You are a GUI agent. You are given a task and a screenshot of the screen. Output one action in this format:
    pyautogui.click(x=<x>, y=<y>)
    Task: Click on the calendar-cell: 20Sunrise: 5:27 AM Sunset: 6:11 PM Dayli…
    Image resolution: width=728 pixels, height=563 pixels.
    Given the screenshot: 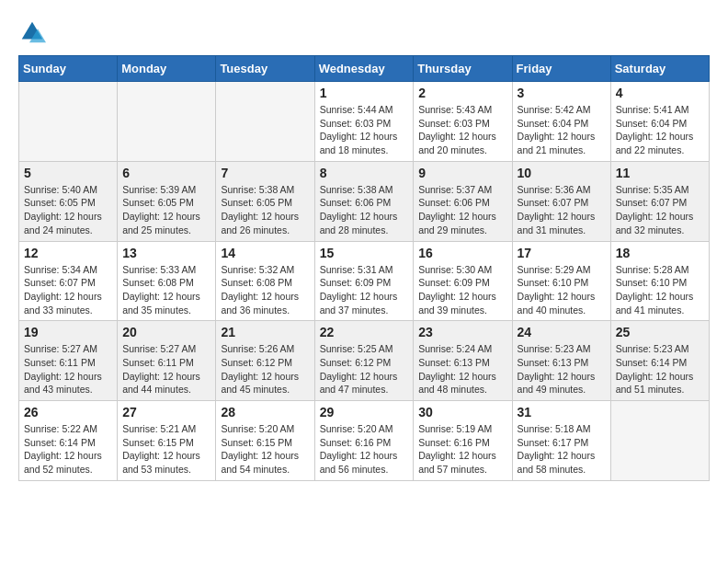 What is the action you would take?
    pyautogui.click(x=167, y=361)
    